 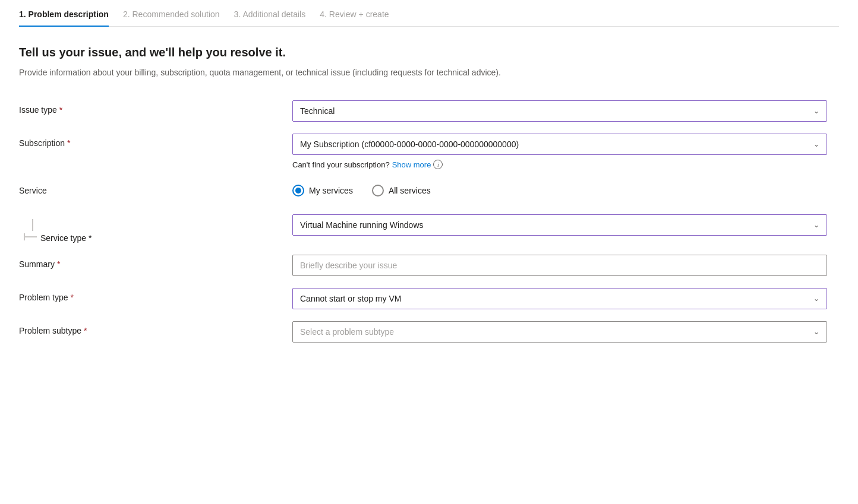 What do you see at coordinates (816, 299) in the screenshot?
I see `problem-type-chevron: ⌄` at bounding box center [816, 299].